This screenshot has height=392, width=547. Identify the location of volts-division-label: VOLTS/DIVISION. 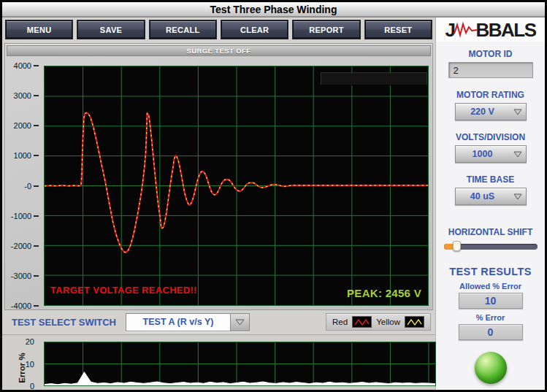
(491, 137).